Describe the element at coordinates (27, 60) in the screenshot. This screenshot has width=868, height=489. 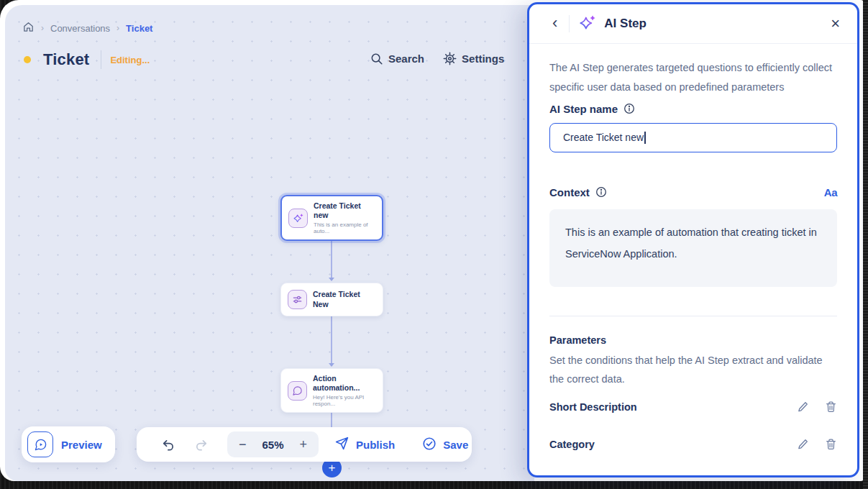
I see `status-dot` at that location.